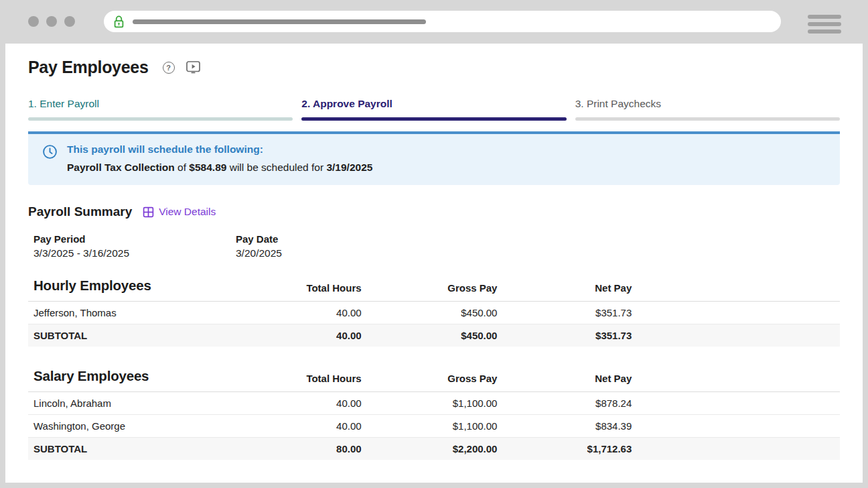  Describe the element at coordinates (350, 168) in the screenshot. I see `banner-segment: 3/19/2025` at that location.